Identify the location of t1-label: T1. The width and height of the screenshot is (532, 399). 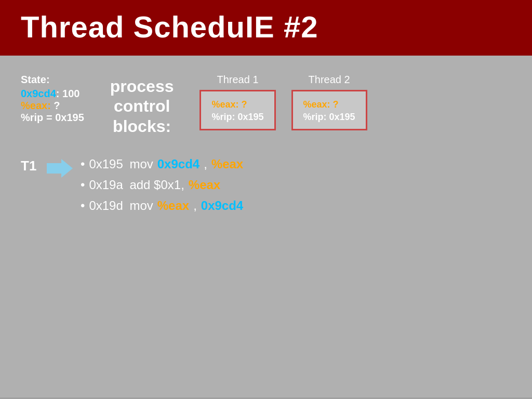
(30, 165).